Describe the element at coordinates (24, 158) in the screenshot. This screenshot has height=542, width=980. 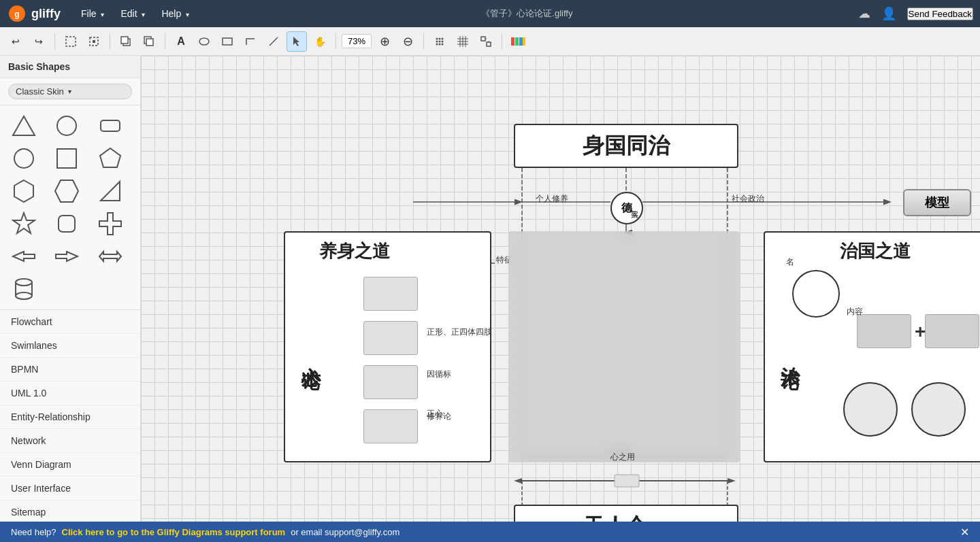
I see `circle2-shape` at that location.